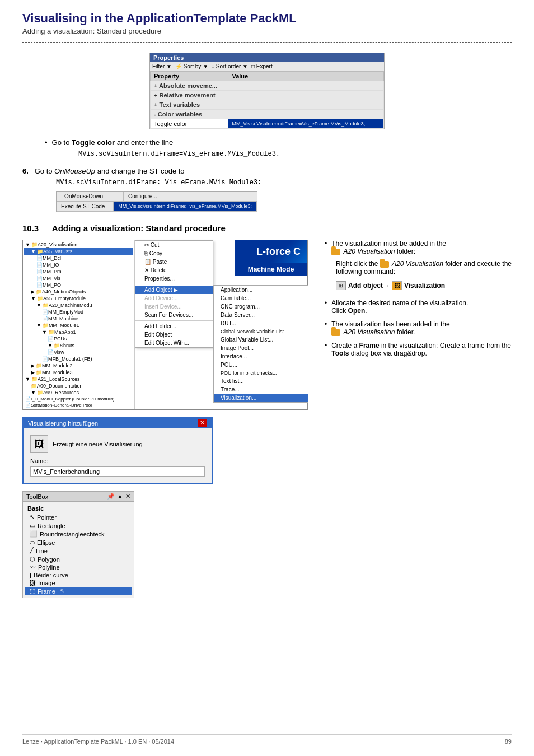 The height and width of the screenshot is (756, 534). Describe the element at coordinates (78, 278) in the screenshot. I see `tree-item: 📄 MM_Vis` at that location.